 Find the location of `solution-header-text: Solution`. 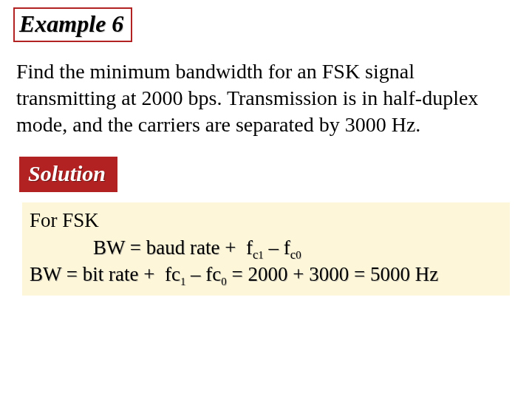

solution-header-text: Solution is located at coordinates (66, 173).